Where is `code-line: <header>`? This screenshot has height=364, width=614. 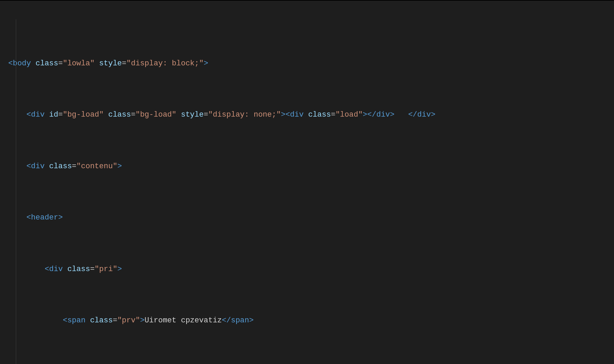 code-line: <header> is located at coordinates (308, 217).